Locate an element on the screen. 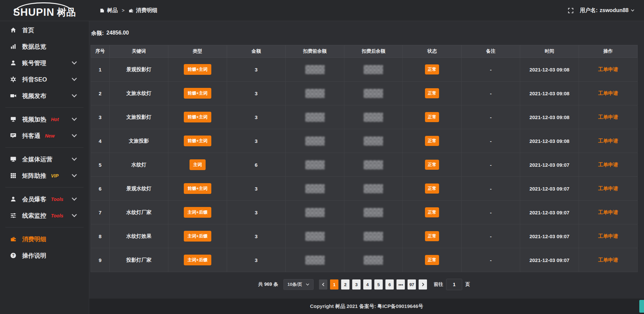 The height and width of the screenshot is (314, 644). doc-icon is located at coordinates (102, 11).